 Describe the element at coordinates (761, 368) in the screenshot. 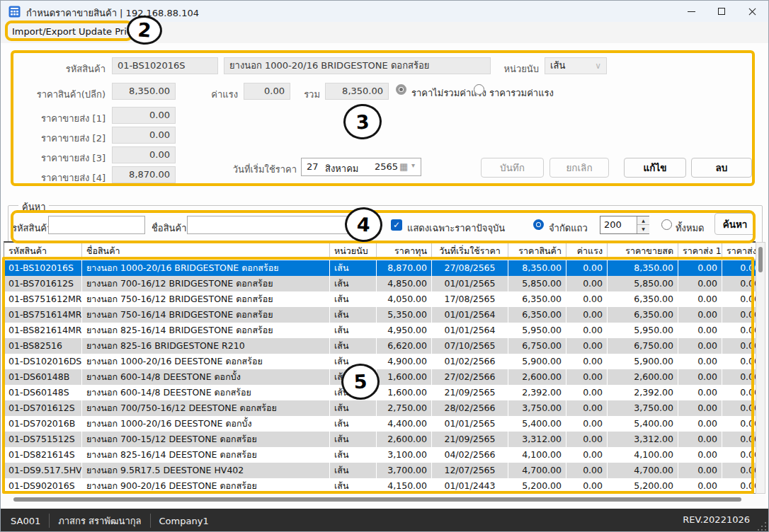

I see `vertical-scrollbar` at that location.